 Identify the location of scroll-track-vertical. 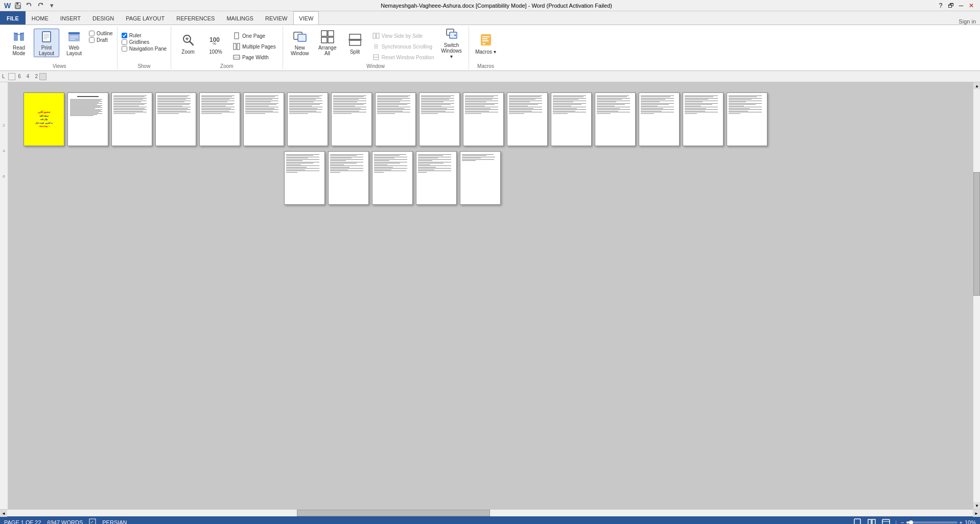
(977, 296).